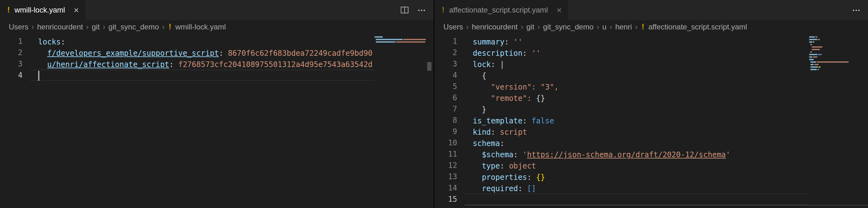 The width and height of the screenshot is (868, 208). Describe the element at coordinates (429, 67) in the screenshot. I see `scrollbar-cursor-marker` at that location.